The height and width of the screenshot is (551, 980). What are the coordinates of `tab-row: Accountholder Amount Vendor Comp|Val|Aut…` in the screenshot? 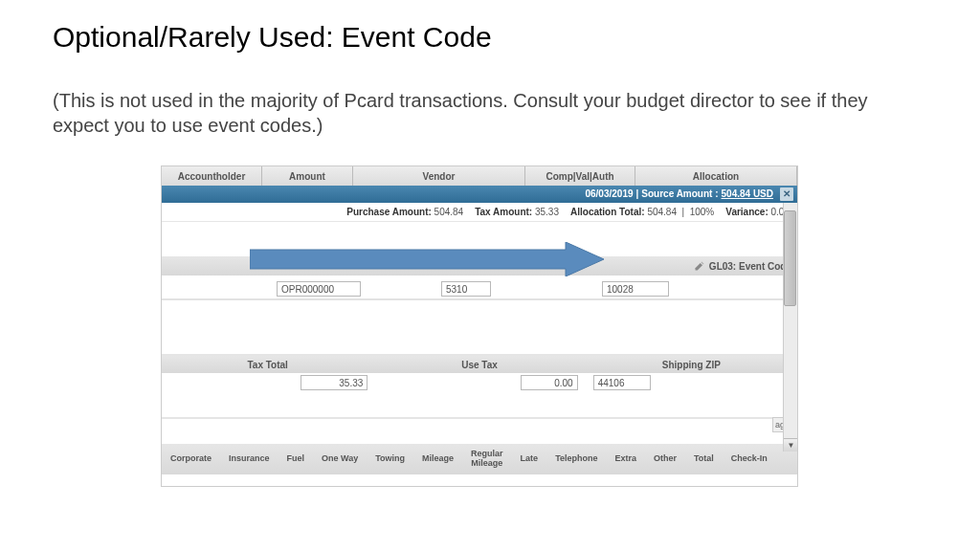 It's located at (479, 176).